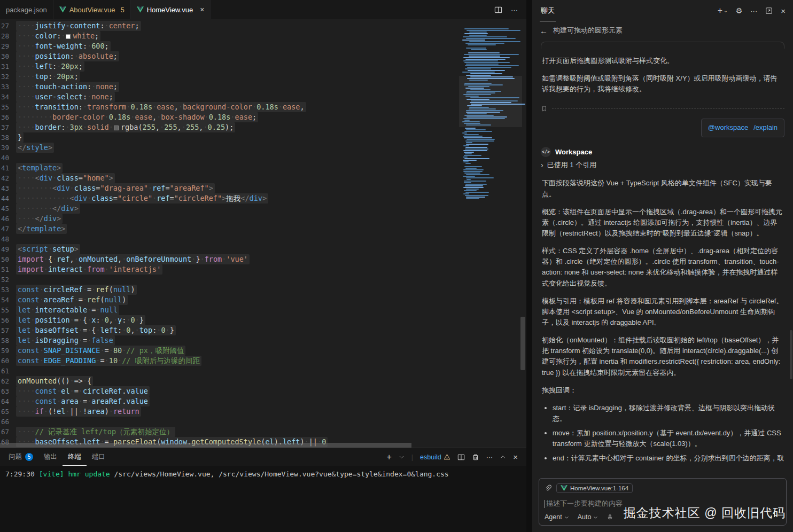  What do you see at coordinates (489, 457) in the screenshot?
I see `panel-more-icon: ···` at bounding box center [489, 457].